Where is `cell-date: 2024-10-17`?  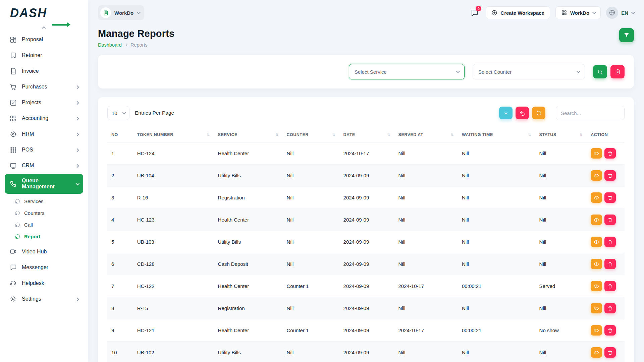 cell-date: 2024-10-17 is located at coordinates (367, 154).